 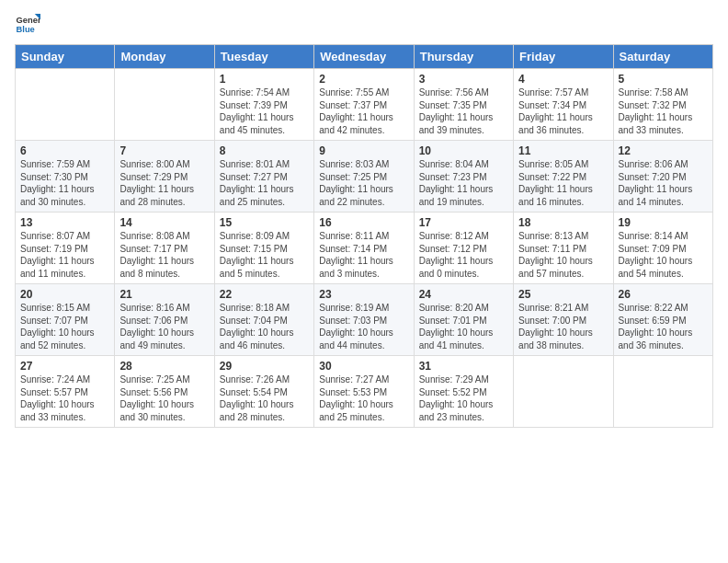 What do you see at coordinates (563, 183) in the screenshot?
I see `day-info: Sunrise: 8:05 AM Sunset: 7:22 PM Dayligh…` at bounding box center [563, 183].